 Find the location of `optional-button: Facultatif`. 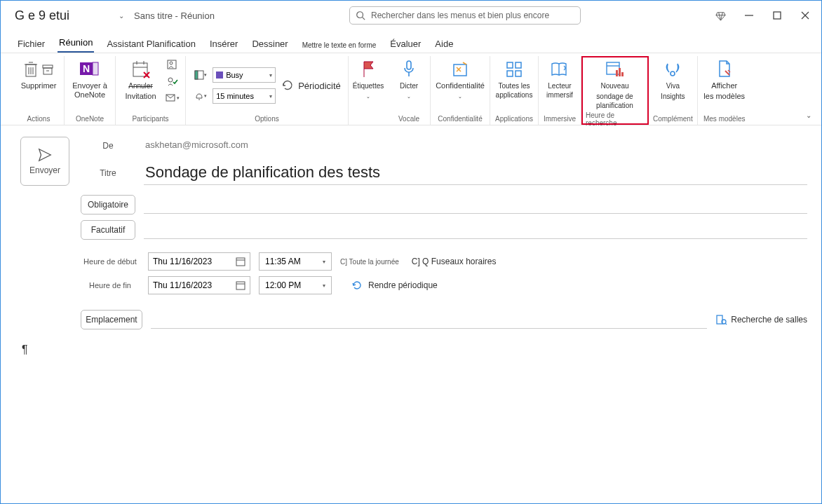

optional-button: Facultatif is located at coordinates (108, 230).